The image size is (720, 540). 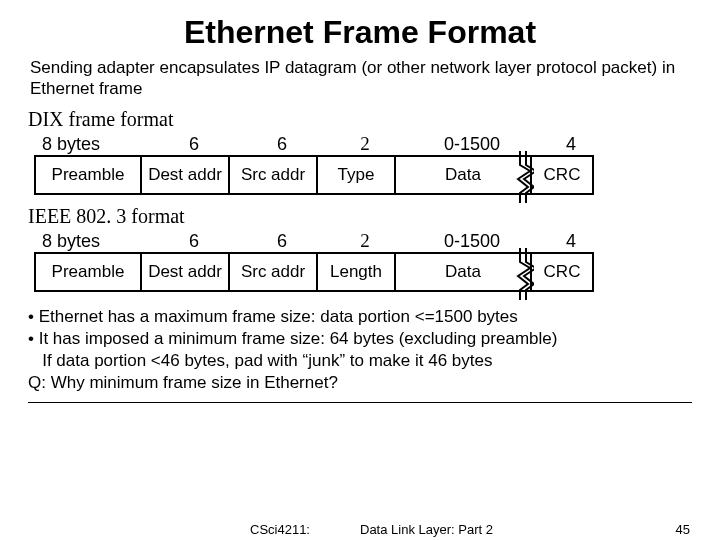 I want to click on note-line: If data portion <46 bytes, pad with “jun…, so click(x=360, y=361).